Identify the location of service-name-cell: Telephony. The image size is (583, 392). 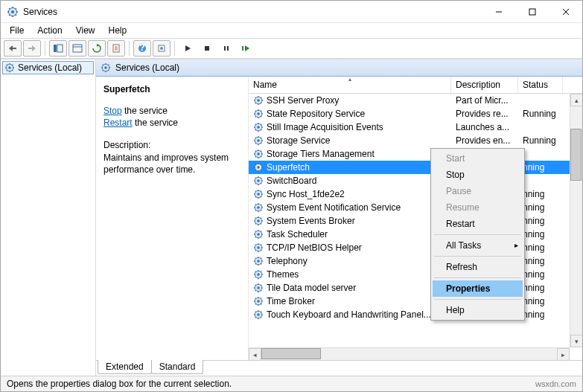
(350, 261).